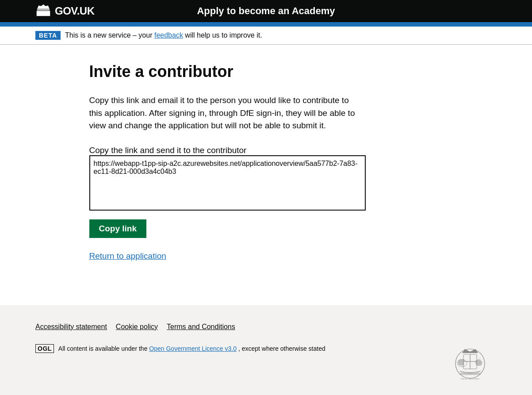 This screenshot has height=395, width=532. I want to click on ogl-license-link: Open Government Licence v3.0, so click(193, 349).